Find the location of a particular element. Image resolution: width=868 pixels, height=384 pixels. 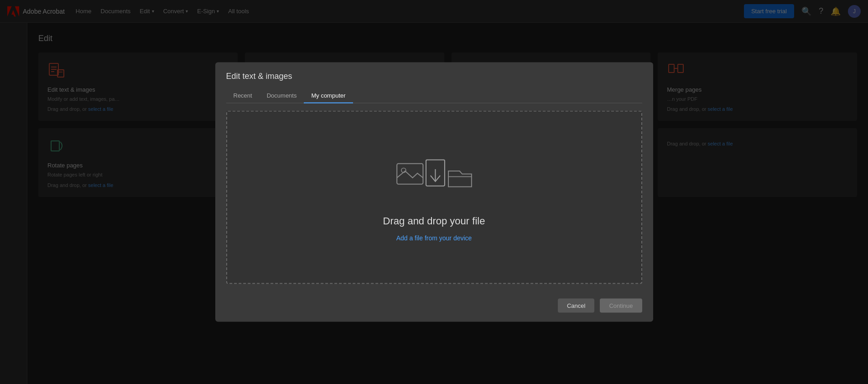

continue-button: Continue is located at coordinates (621, 306).